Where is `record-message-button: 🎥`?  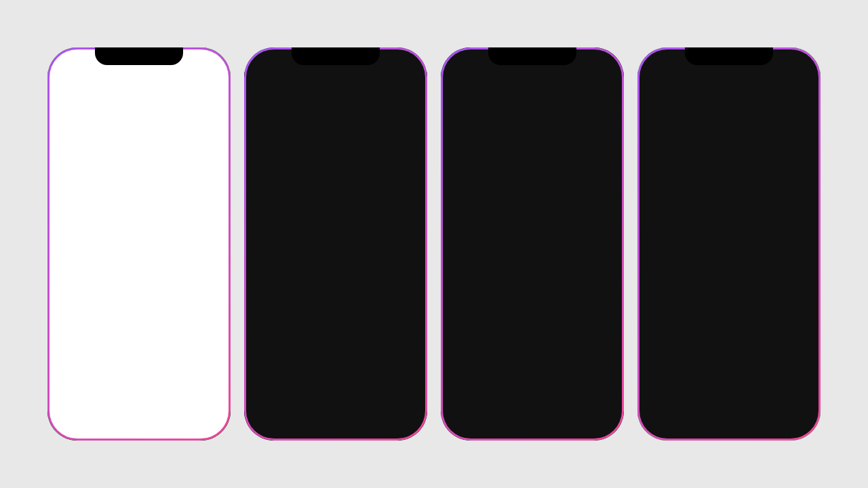
record-message-button: 🎥 is located at coordinates (574, 363).